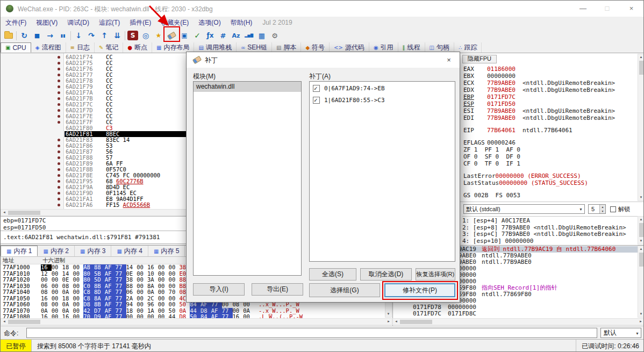 This screenshot has width=644, height=352. I want to click on hash-icon: #, so click(223, 35).